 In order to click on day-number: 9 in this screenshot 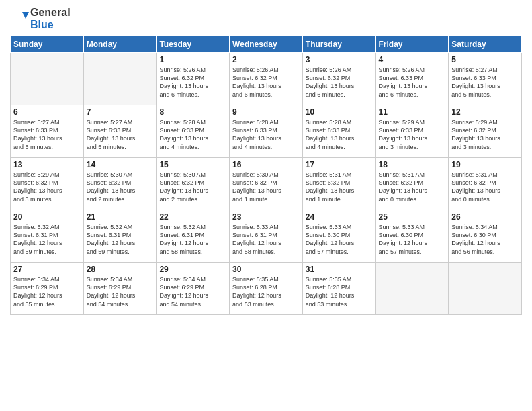, I will do `click(266, 112)`.